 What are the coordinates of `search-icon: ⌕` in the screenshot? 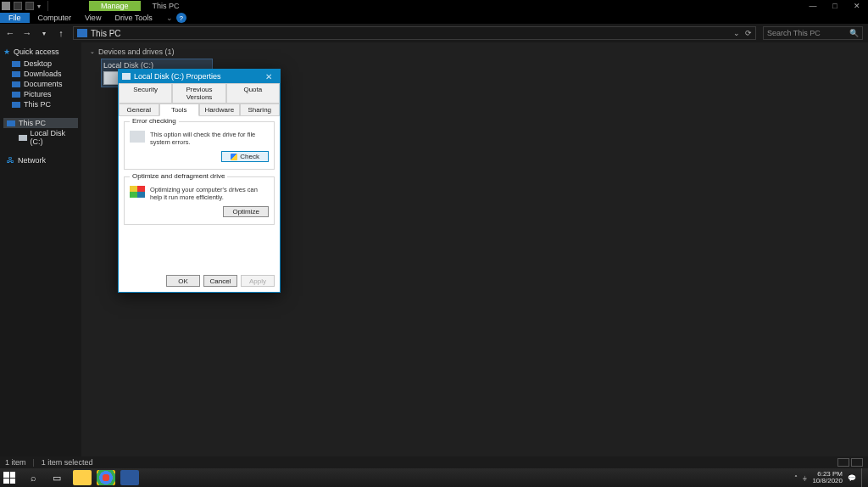 It's located at (33, 478).